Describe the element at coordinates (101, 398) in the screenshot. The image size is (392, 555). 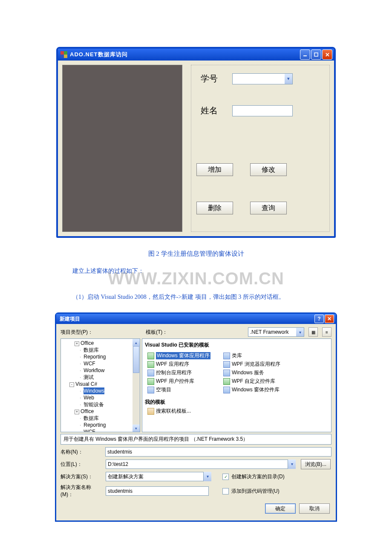
I see `tree-item: · Web` at that location.